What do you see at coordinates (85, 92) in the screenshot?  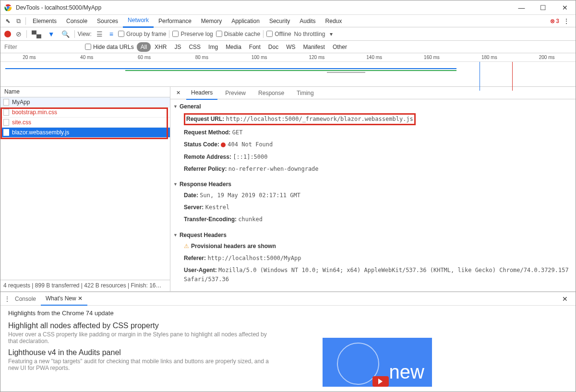 I see `column-header-name: Name` at bounding box center [85, 92].